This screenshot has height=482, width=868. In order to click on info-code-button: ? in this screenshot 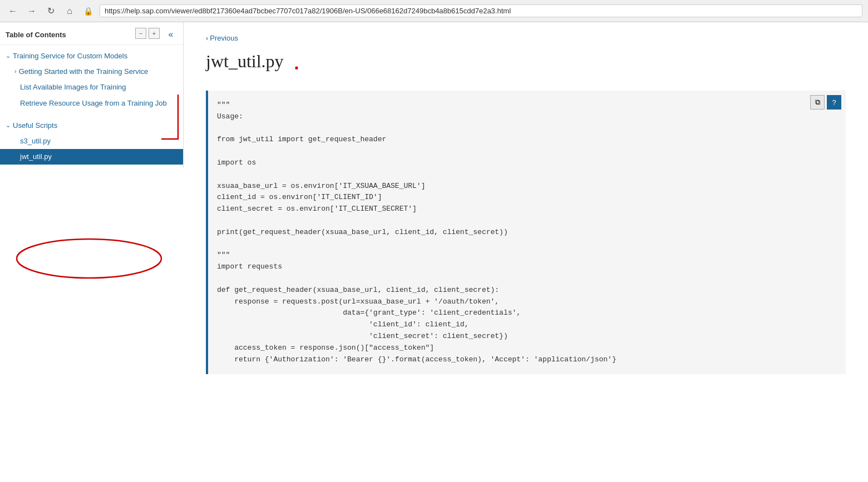, I will do `click(834, 102)`.